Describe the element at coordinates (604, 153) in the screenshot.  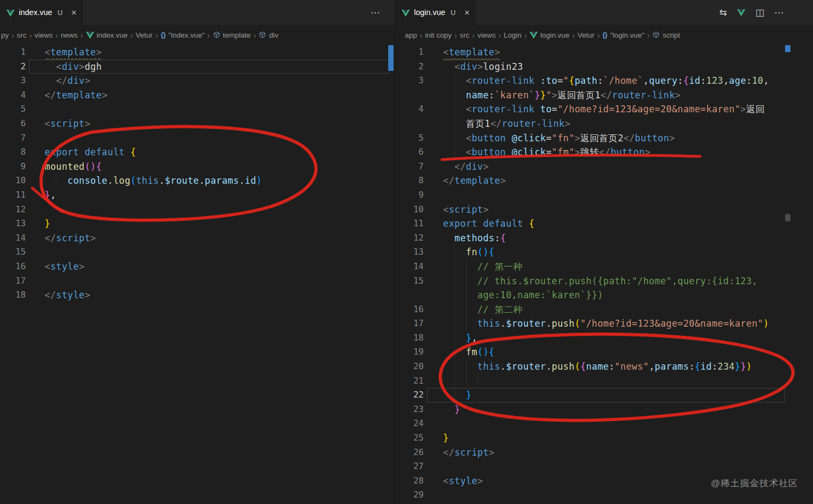
I see `code-line-6: 6 <button @click="fm">跳转</button>` at that location.